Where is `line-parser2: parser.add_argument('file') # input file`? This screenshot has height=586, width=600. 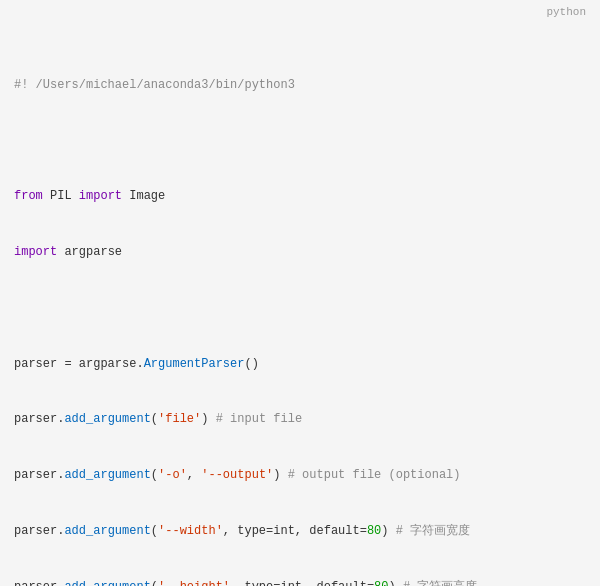
line-parser2: parser.add_argument('file') # input file is located at coordinates (300, 420).